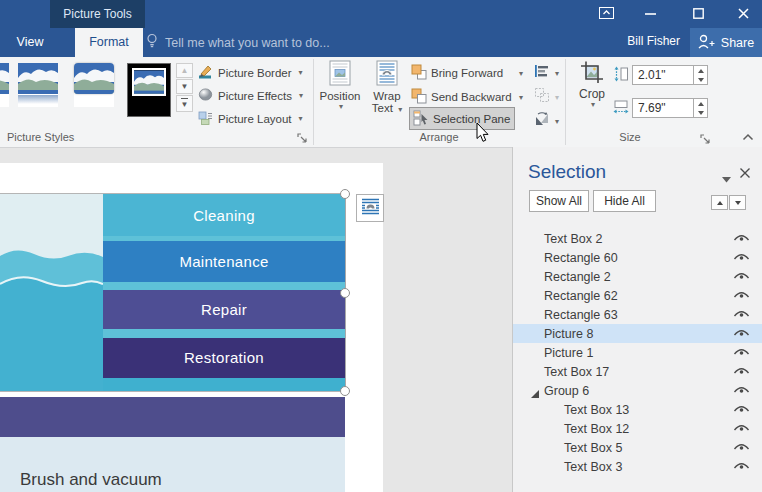  What do you see at coordinates (670, 108) in the screenshot?
I see `shape-width-spinner: 7.69"` at bounding box center [670, 108].